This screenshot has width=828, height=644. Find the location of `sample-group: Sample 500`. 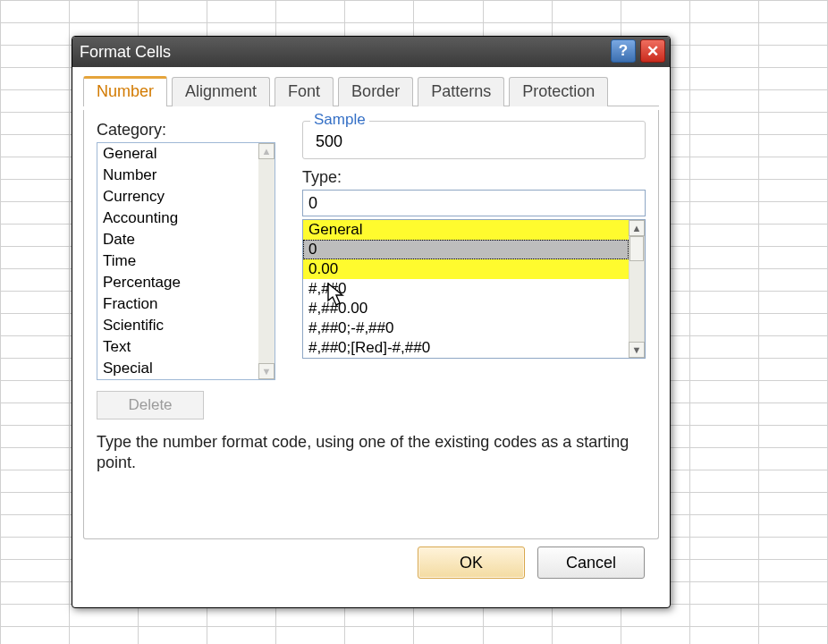

sample-group: Sample 500 is located at coordinates (474, 140).